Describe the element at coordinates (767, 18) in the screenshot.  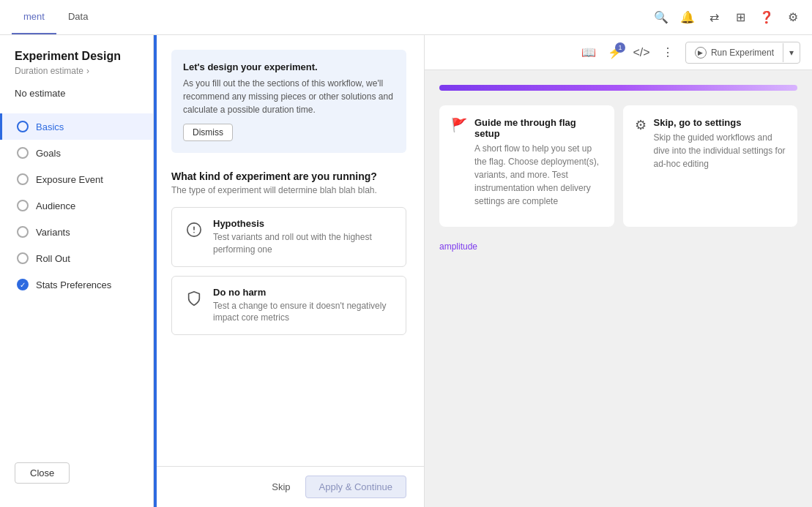
I see `question-icon: ❓` at that location.